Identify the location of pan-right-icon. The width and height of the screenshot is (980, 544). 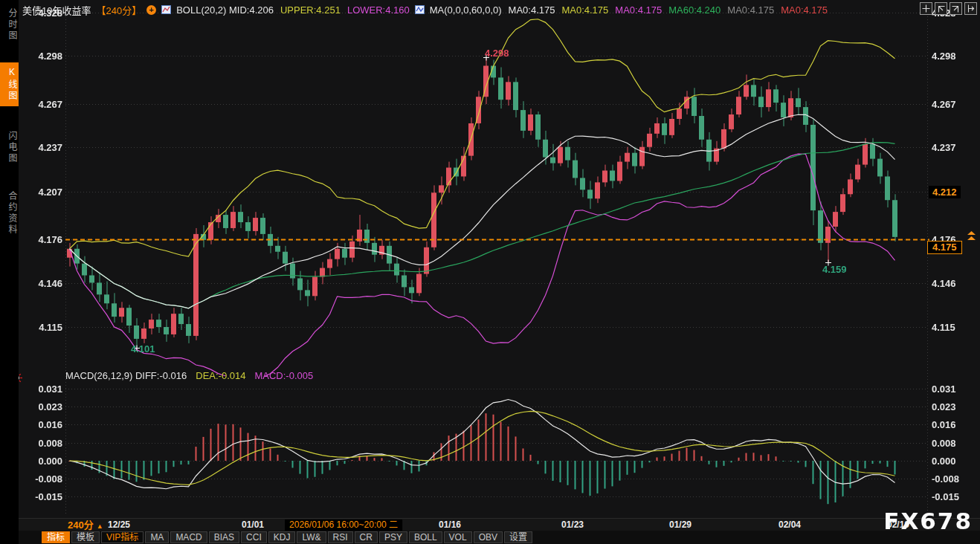
(971, 9).